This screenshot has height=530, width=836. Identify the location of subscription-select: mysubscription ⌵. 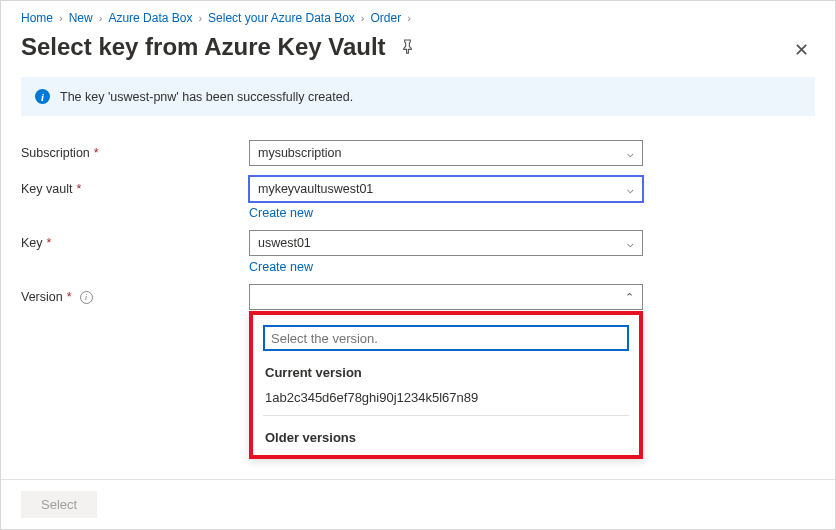
(446, 153).